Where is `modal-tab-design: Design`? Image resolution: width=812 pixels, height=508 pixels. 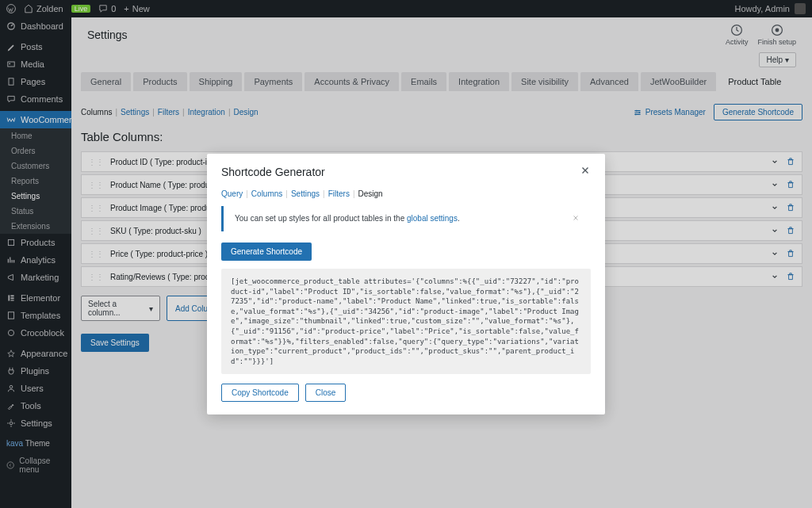 modal-tab-design: Design is located at coordinates (371, 193).